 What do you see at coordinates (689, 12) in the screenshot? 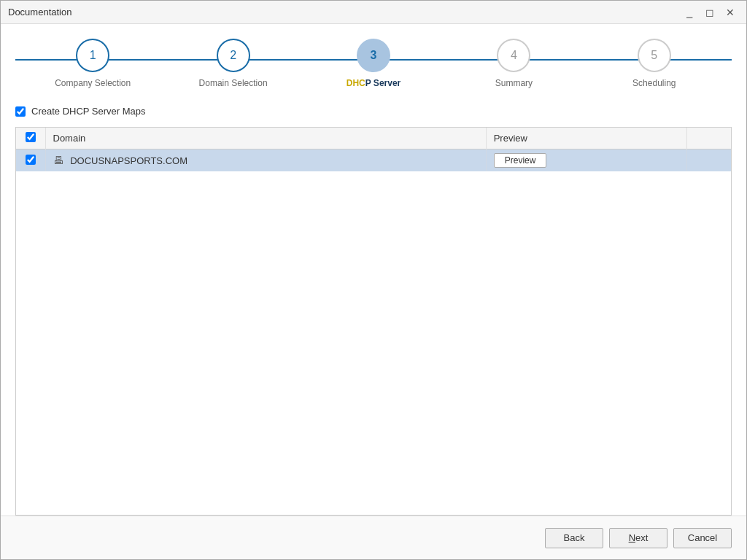
I see `minimize-button: ⎯` at bounding box center [689, 12].